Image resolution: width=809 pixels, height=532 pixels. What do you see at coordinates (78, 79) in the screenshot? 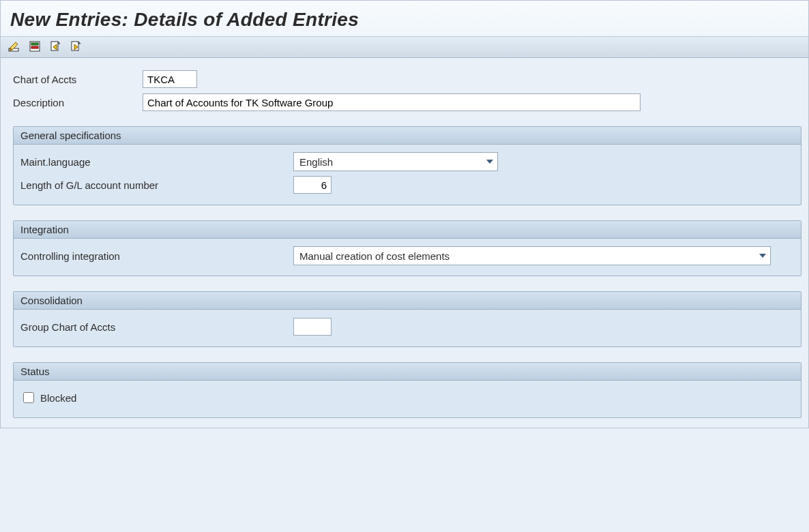
I see `chart-of-accts-label: Chart of Accts` at bounding box center [78, 79].